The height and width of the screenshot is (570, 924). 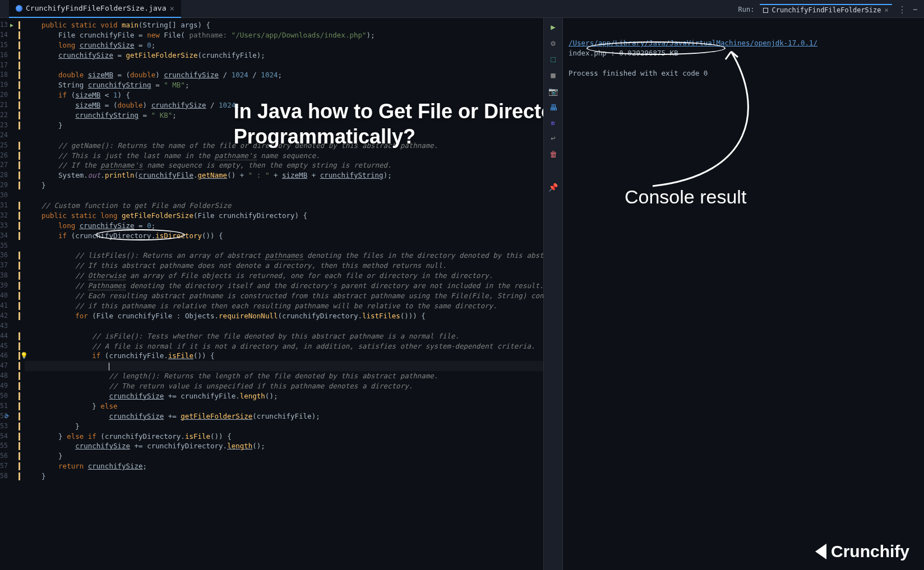 I want to click on code-line: String crunchifyString = " MB";, so click(x=284, y=85).